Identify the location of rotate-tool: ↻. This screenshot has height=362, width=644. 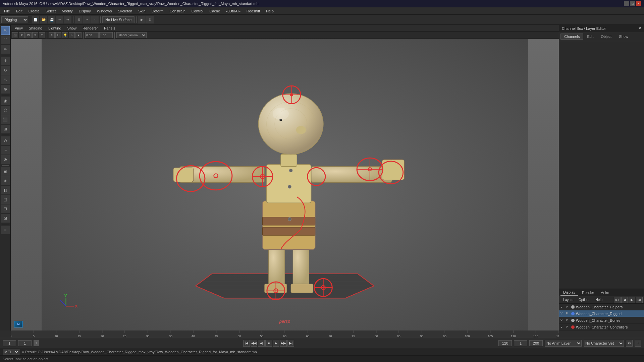
(5, 70).